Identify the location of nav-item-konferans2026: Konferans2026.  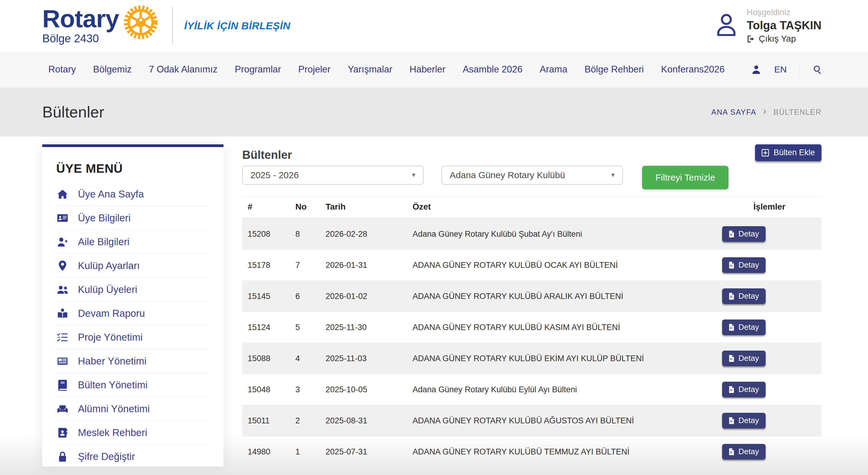
(693, 69).